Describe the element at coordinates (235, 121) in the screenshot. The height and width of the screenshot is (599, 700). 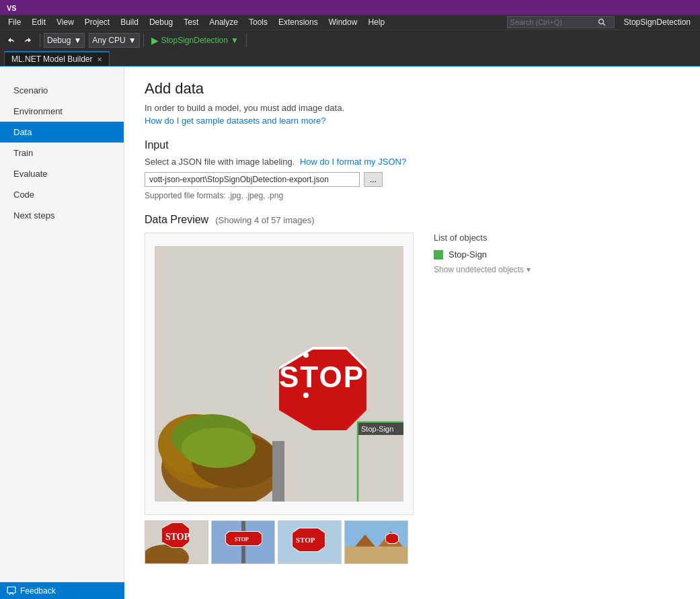
I see `learn-more-link: How do I get sample datasets and learn m…` at that location.